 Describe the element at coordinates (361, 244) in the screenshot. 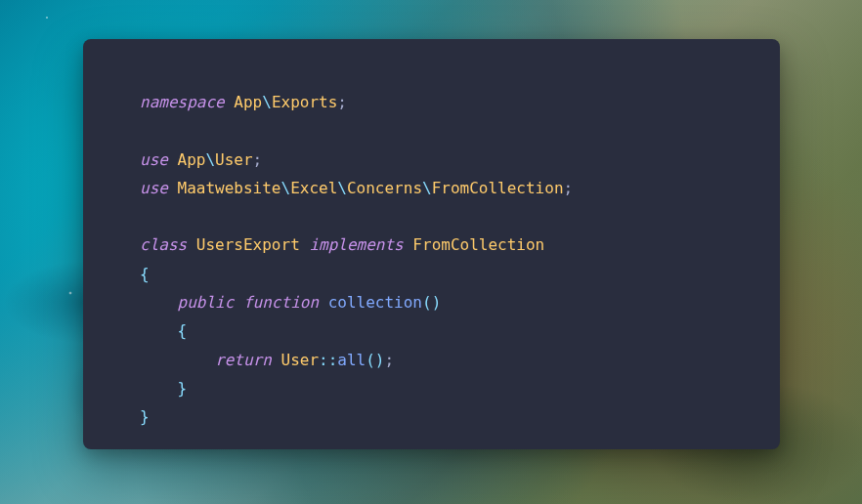

I see `code-token: implements` at that location.